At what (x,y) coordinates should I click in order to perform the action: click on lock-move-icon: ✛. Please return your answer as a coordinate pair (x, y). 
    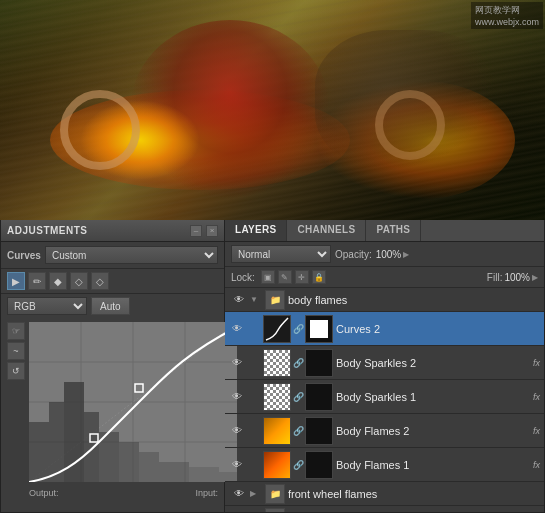
    Looking at the image, I should click on (302, 277).